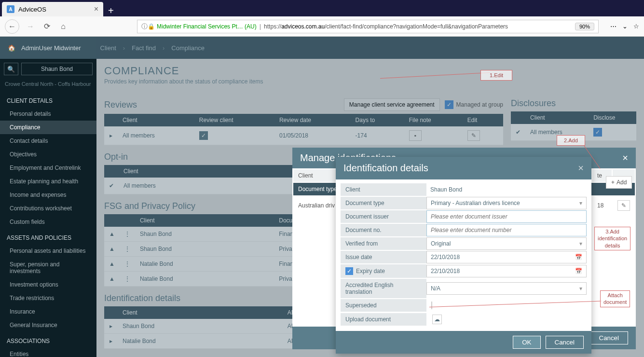 The width and height of the screenshot is (644, 357). What do you see at coordinates (12, 48) in the screenshot?
I see `home-icon: 🏠` at bounding box center [12, 48].